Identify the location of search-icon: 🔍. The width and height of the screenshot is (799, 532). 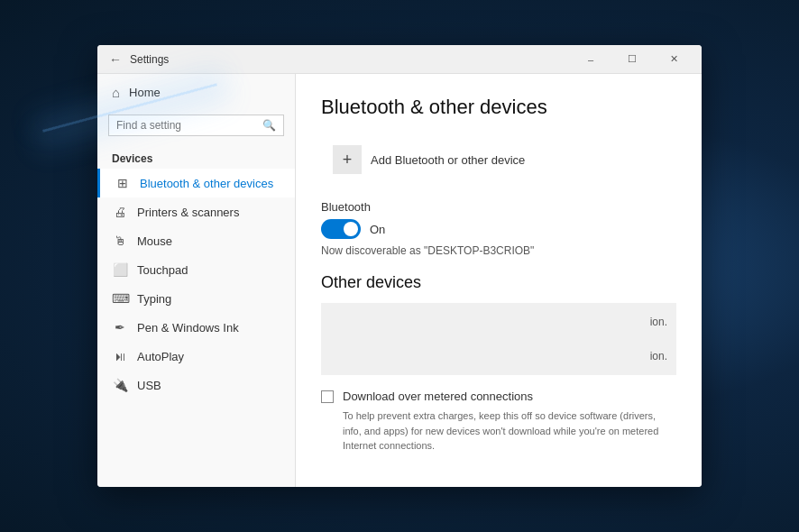
(269, 125).